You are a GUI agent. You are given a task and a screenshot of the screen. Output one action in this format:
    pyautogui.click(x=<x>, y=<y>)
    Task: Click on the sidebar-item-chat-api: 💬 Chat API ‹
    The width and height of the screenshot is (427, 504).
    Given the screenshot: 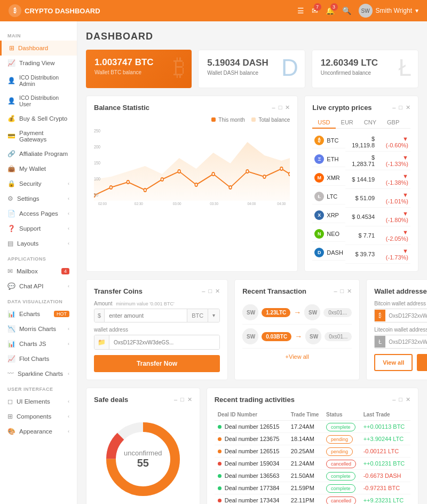 What is the action you would take?
    pyautogui.click(x=38, y=286)
    